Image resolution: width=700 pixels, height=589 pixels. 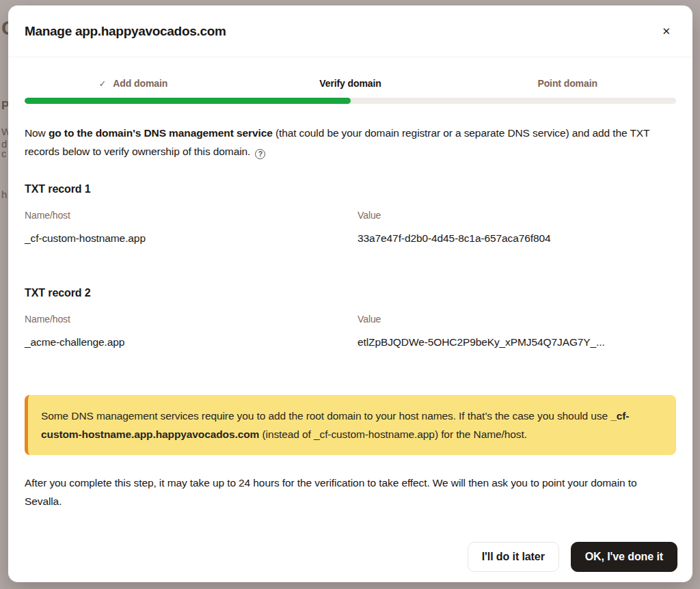 I want to click on step-label: Add domain, so click(x=140, y=83).